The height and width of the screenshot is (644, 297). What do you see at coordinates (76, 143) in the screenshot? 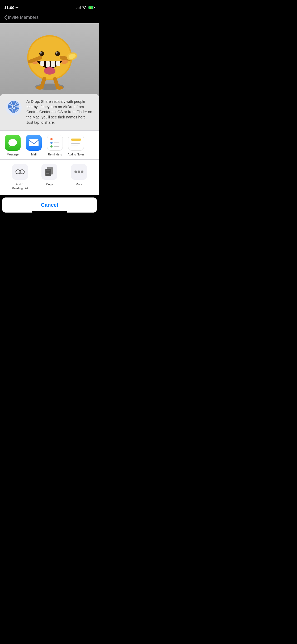
I see `notes-app-icon` at bounding box center [76, 143].